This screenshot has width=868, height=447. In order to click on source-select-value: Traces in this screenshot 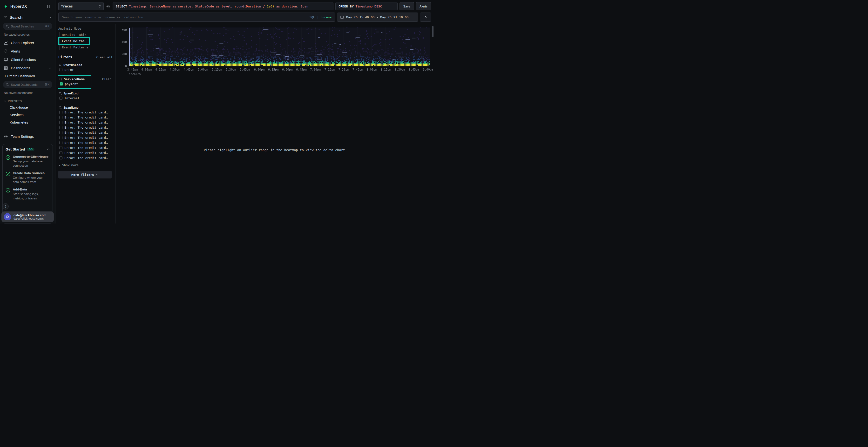, I will do `click(67, 6)`.